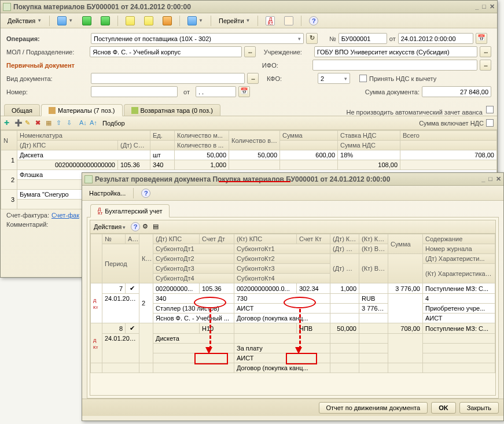  Describe the element at coordinates (50, 123) in the screenshot. I see `grid-icon: ▦` at that location.